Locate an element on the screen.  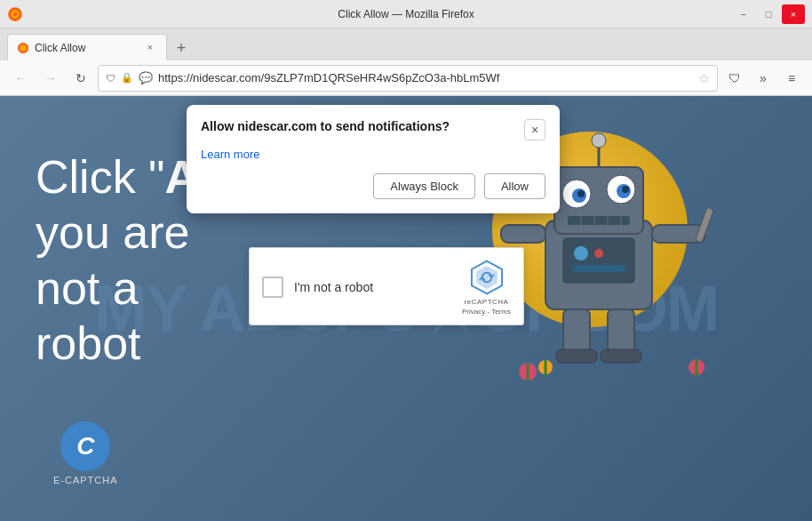
recaptcha-widget: I'm not a robot reCAPTCHA Privacy - Term… is located at coordinates (386, 286).